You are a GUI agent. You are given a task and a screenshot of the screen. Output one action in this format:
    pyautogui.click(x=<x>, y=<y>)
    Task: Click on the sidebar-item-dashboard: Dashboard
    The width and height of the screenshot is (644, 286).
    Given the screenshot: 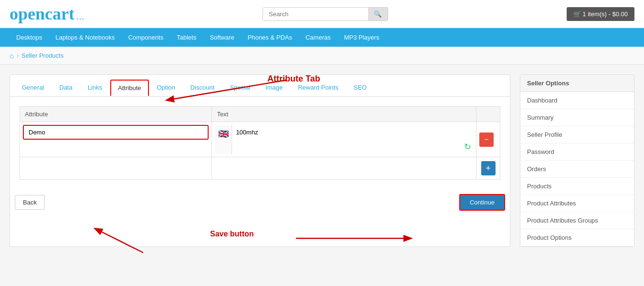 What is the action you would take?
    pyautogui.click(x=577, y=101)
    